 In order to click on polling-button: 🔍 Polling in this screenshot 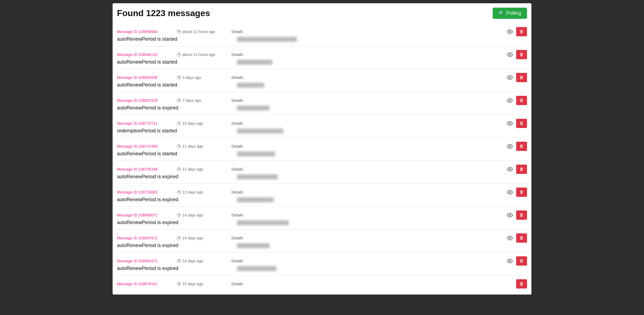, I will do `click(510, 13)`.